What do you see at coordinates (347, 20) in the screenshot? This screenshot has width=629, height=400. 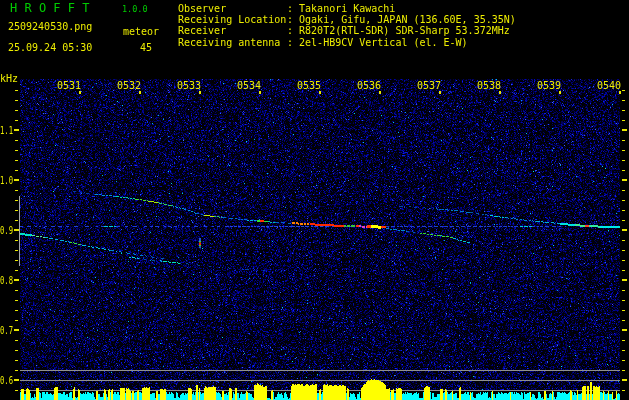 I see `station-info-row: Receiving Location: Ogaki, Gifu, JAPAN (…` at bounding box center [347, 20].